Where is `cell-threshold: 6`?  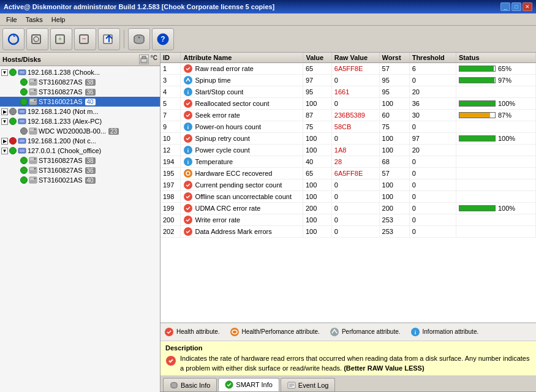
cell-threshold: 6 is located at coordinates (432, 69).